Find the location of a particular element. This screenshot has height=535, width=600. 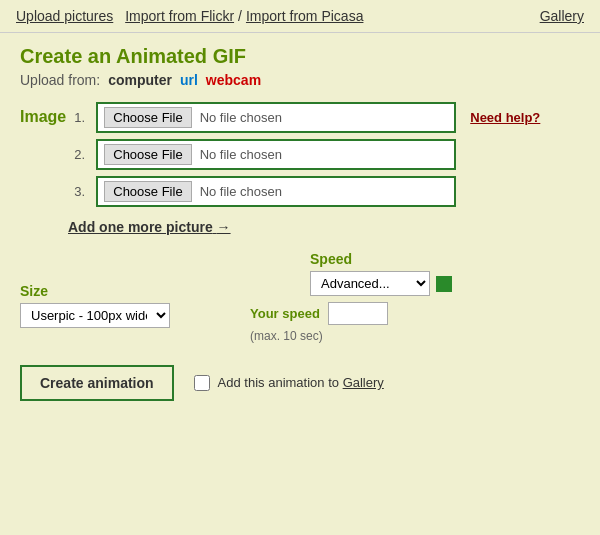

file-row-1: 1. Choose File No file chosen Need help? is located at coordinates (327, 118).